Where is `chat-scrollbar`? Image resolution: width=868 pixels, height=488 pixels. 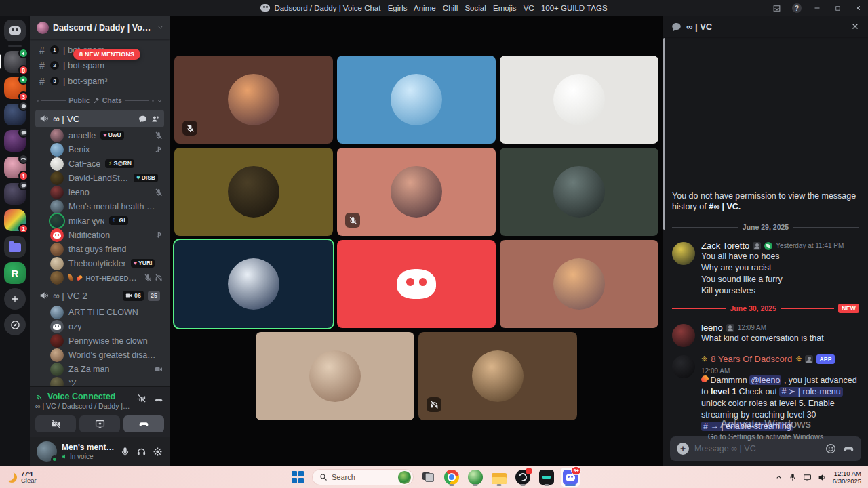
chat-scrollbar is located at coordinates (665, 134).